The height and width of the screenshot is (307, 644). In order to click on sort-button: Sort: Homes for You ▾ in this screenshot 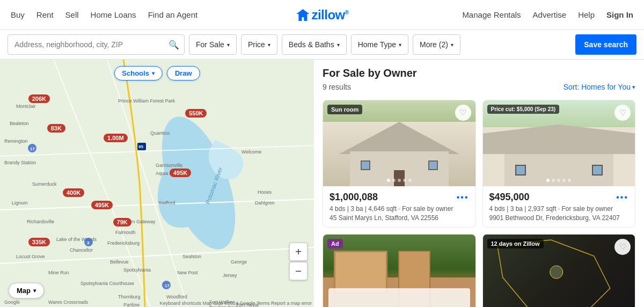, I will do `click(599, 87)`.